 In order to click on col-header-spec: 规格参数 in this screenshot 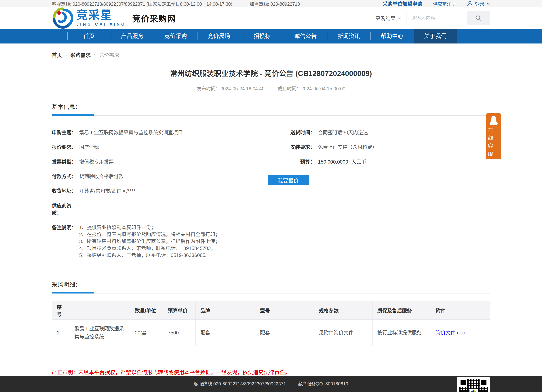, I will do `click(343, 310)`.